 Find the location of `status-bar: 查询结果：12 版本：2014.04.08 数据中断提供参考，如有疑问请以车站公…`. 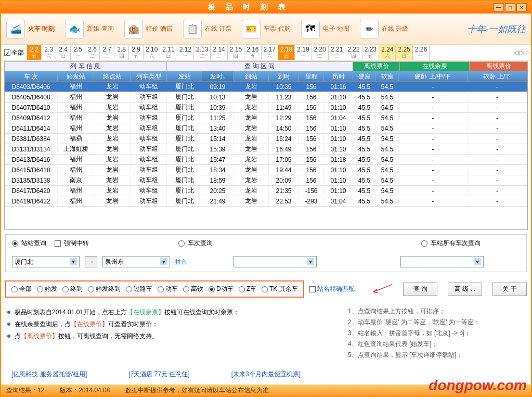

status-bar: 查询结果：12 版本：2014.04.08 数据中断提供参考，如有疑问请以车站公… is located at coordinates (266, 390).